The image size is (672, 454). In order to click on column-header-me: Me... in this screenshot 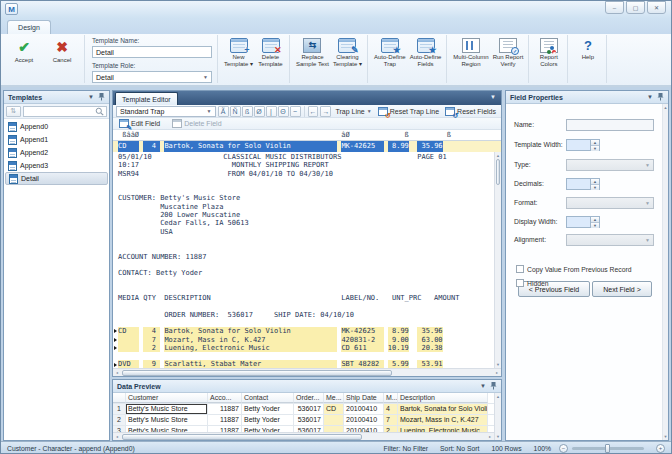, I will do `click(334, 398)`.